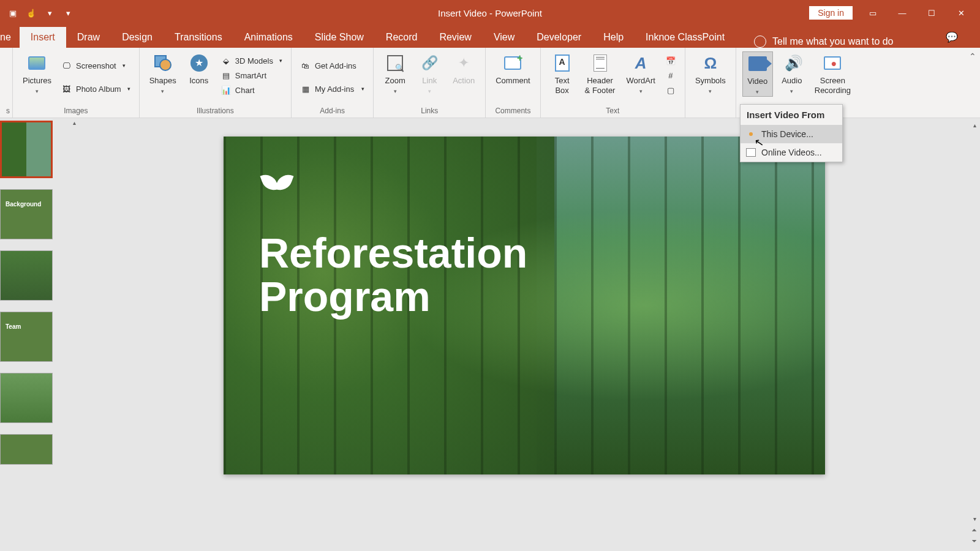  What do you see at coordinates (198, 37) in the screenshot?
I see `tab-transitions: Transitions` at bounding box center [198, 37].